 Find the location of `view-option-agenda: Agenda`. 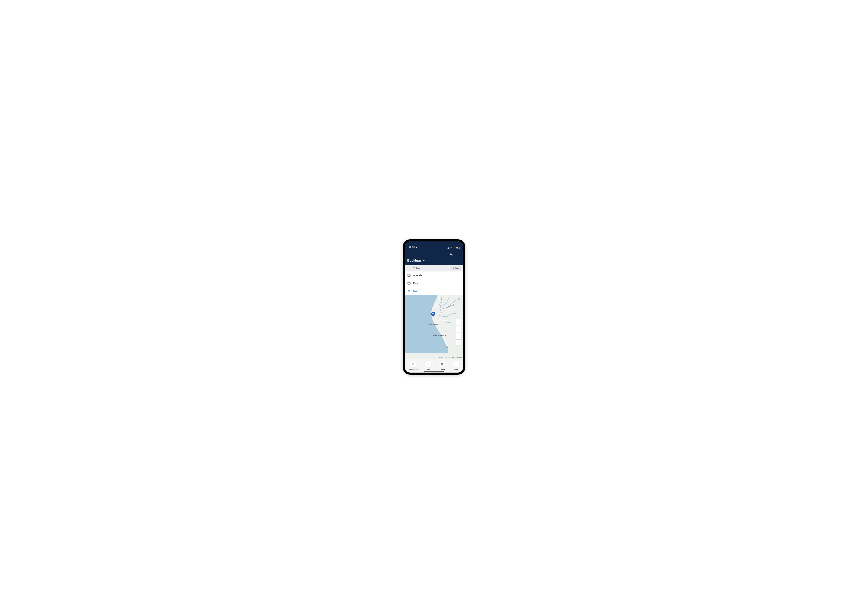

view-option-agenda: Agenda is located at coordinates (434, 275).